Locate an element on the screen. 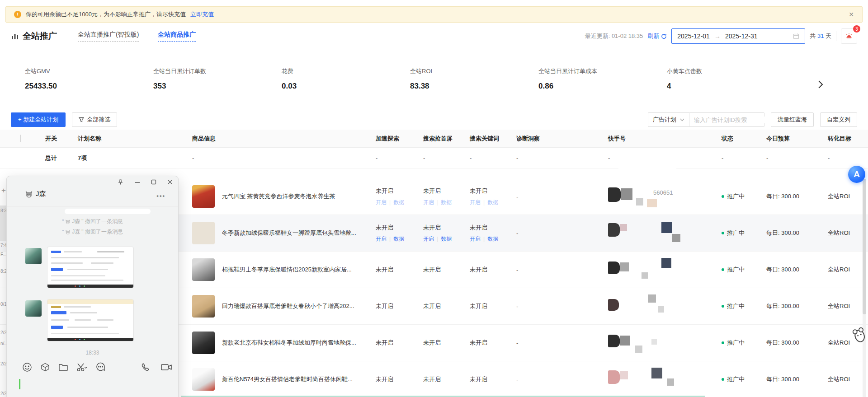 The width and height of the screenshot is (868, 397). search-input is located at coordinates (734, 120).